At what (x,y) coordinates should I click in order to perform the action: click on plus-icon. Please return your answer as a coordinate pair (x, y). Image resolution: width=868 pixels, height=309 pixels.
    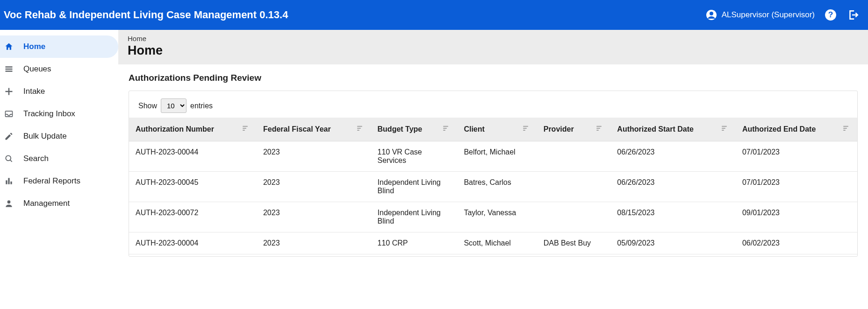
    Looking at the image, I should click on (9, 91).